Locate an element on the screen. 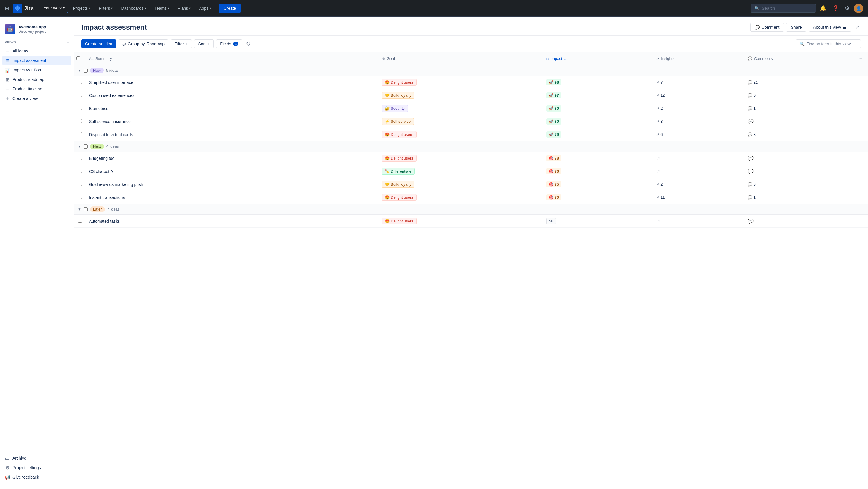 The width and height of the screenshot is (868, 489). nav-item-projects: Projects ▾ is located at coordinates (82, 8).